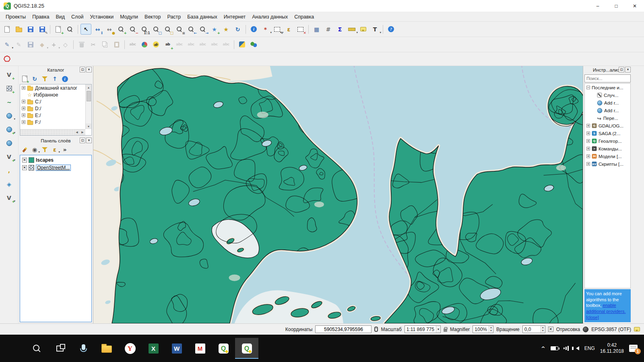  I want to click on add-selected-layers-button: +, so click(25, 79).